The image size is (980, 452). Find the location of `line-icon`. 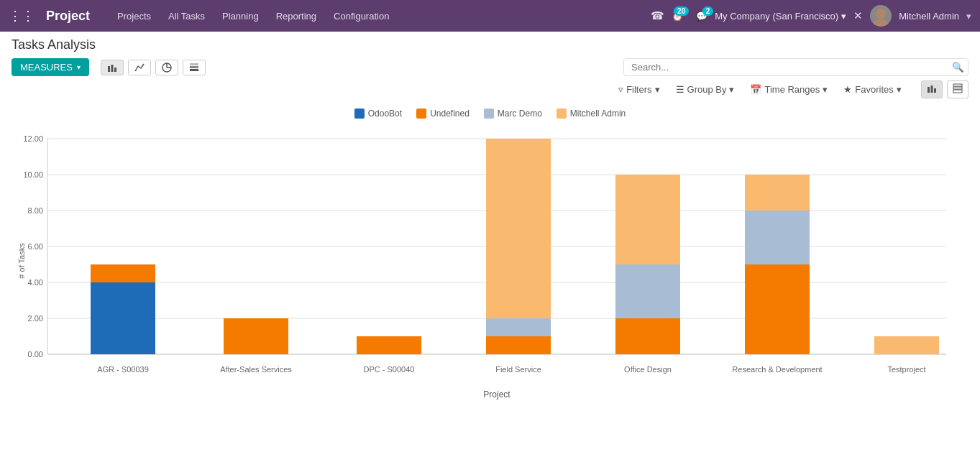

line-icon is located at coordinates (139, 68).